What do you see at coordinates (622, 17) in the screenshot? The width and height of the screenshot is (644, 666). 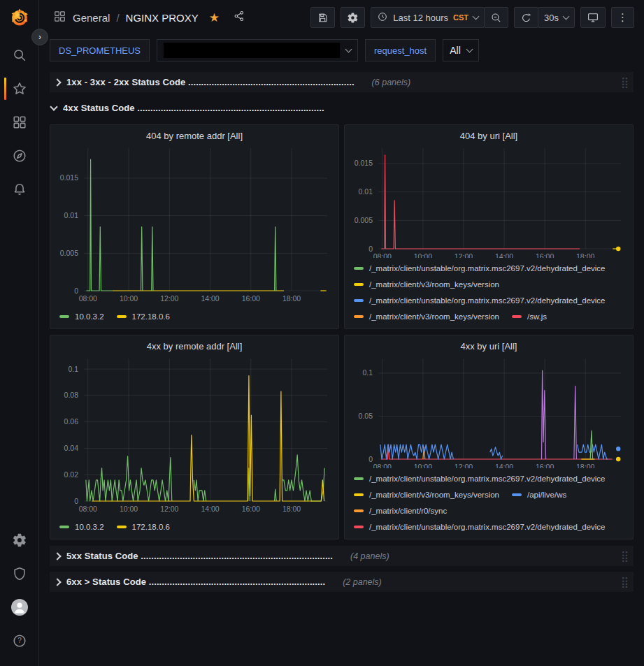 I see `kebab-menu-button: ⋮` at bounding box center [622, 17].